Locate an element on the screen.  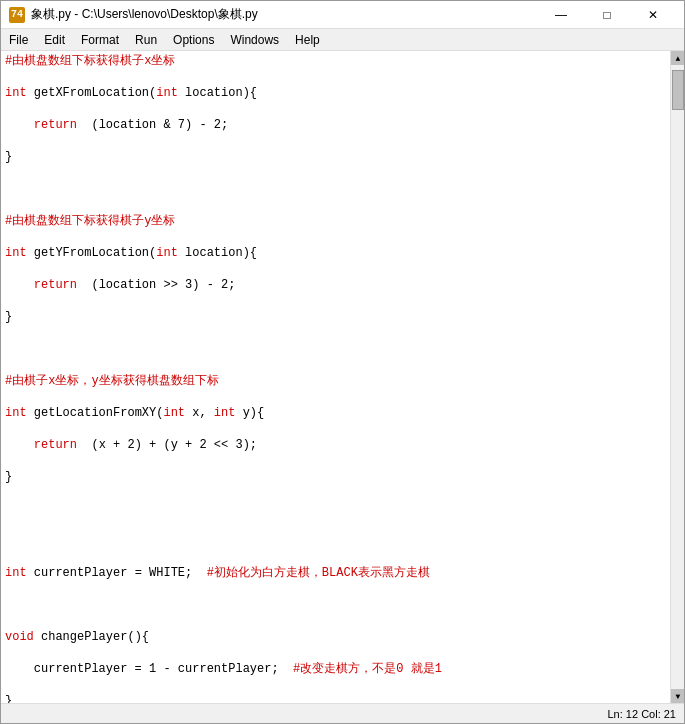
title-buttons: — □ ✕ is located at coordinates (607, 15).